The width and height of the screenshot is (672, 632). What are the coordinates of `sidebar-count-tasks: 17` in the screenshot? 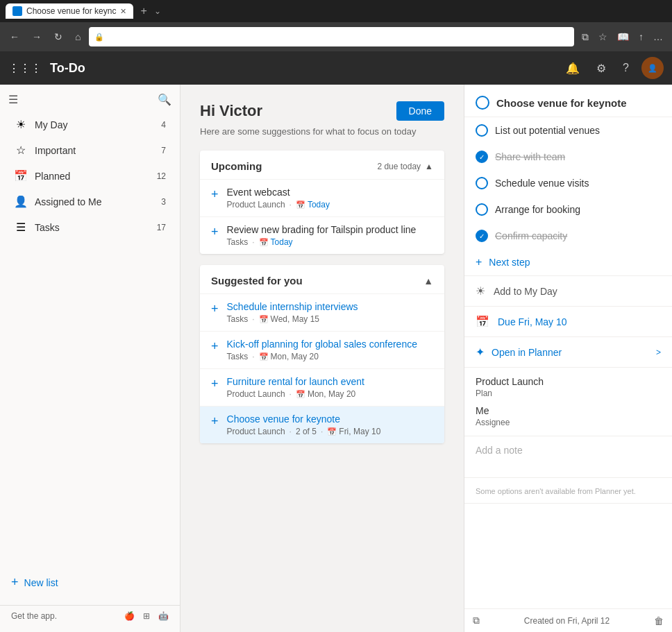 It's located at (161, 228).